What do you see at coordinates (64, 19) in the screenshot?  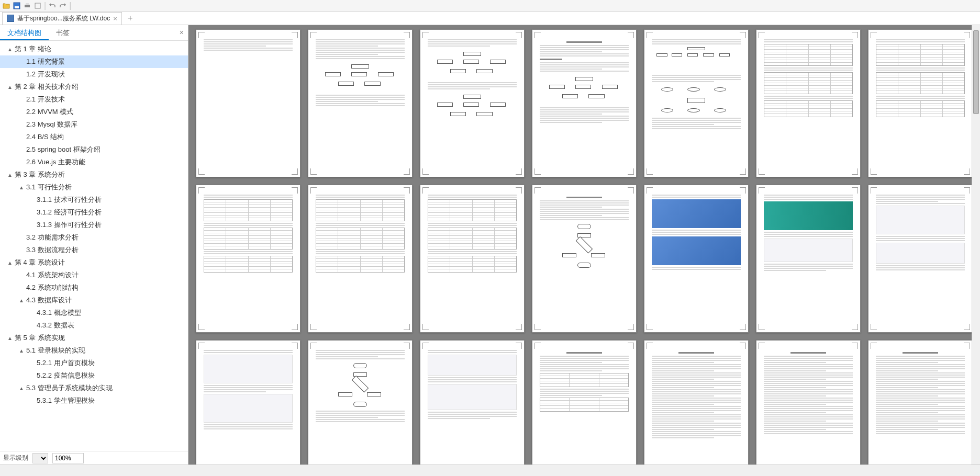 I see `file-tab-title: 基于springboo...服务系统 LW.doc` at bounding box center [64, 19].